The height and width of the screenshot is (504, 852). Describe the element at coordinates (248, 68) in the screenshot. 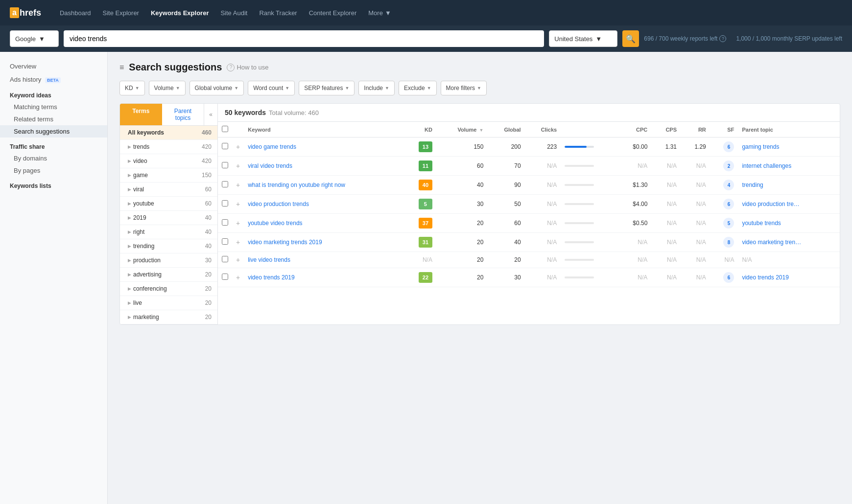

I see `how-to-use-link: ? How to use` at that location.